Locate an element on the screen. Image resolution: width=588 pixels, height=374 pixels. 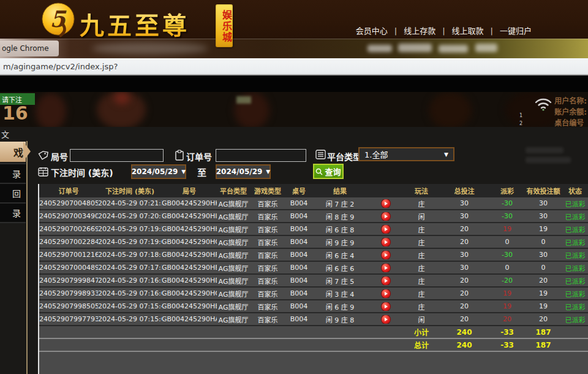
date-to-select: 2024/05/29 ▼ is located at coordinates (243, 172).